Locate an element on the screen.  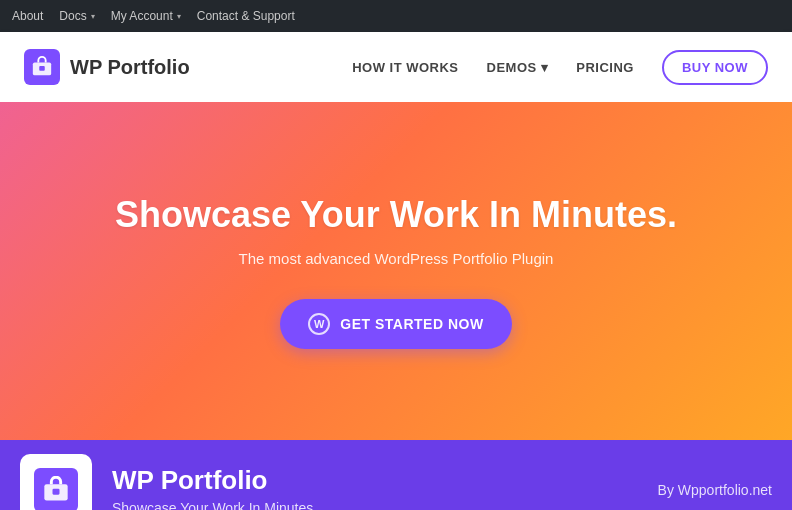
logo-text: WP Portfolio is located at coordinates (130, 68).